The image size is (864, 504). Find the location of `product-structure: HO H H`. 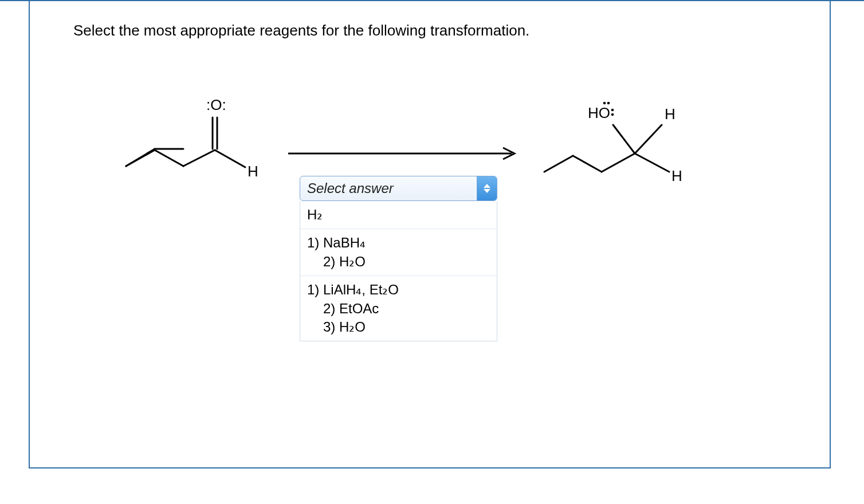

product-structure: HO H H is located at coordinates (630, 147).